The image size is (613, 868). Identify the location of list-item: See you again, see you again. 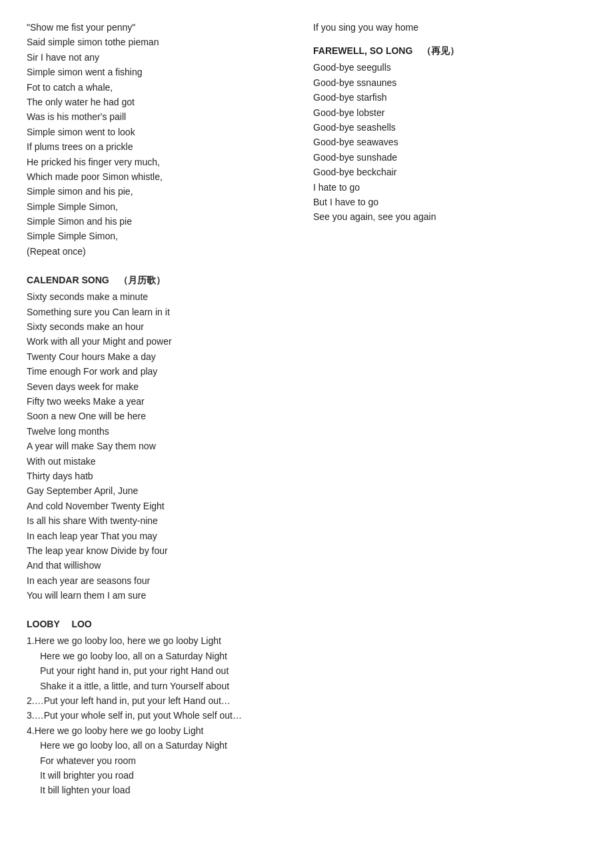
(450, 217).